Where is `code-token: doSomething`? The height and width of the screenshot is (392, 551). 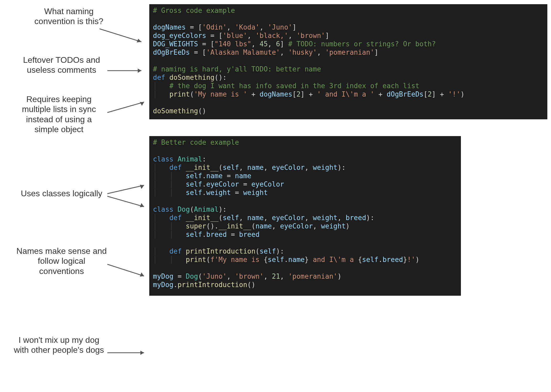
code-token: doSomething is located at coordinates (175, 111).